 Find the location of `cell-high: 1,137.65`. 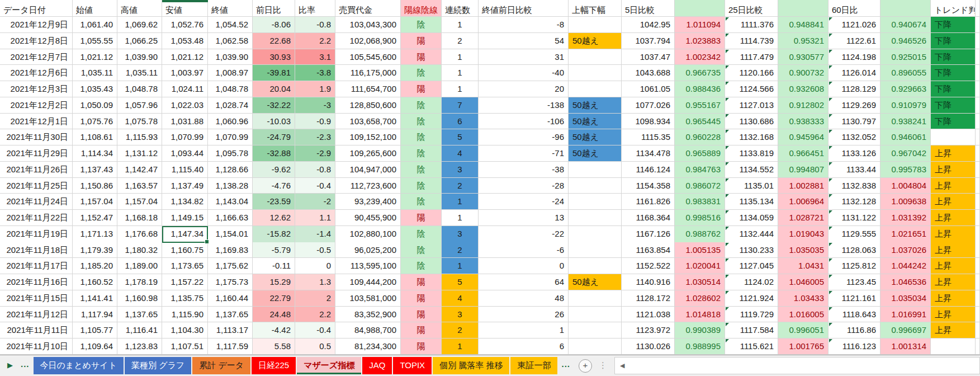

cell-high: 1,137.65 is located at coordinates (140, 314).